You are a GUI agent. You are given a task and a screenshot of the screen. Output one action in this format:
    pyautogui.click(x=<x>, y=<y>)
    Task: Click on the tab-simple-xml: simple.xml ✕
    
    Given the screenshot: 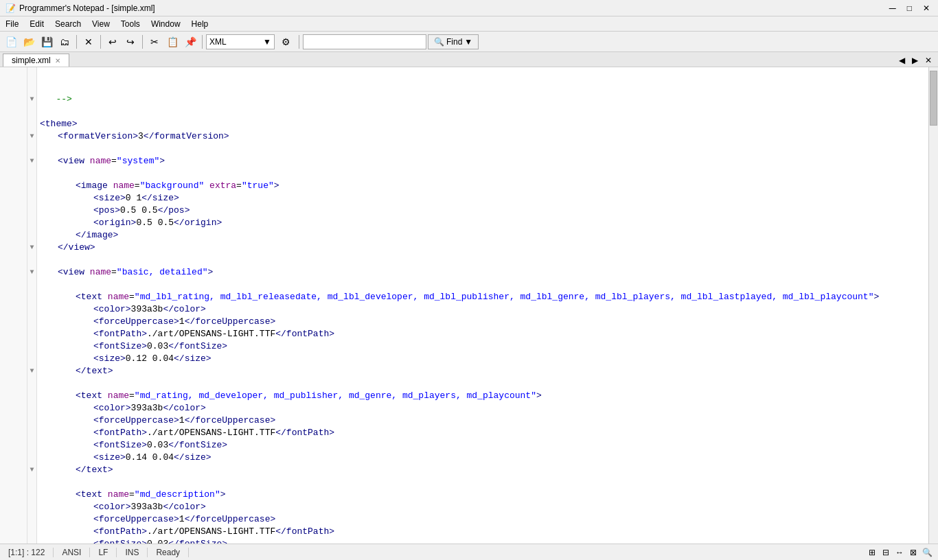 What is the action you would take?
    pyautogui.click(x=36, y=60)
    